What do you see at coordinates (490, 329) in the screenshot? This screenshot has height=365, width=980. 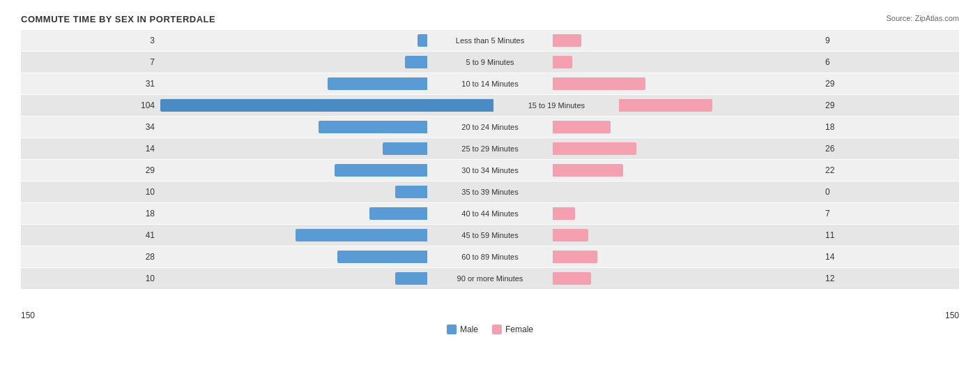 I see `legend: Male Female` at bounding box center [490, 329].